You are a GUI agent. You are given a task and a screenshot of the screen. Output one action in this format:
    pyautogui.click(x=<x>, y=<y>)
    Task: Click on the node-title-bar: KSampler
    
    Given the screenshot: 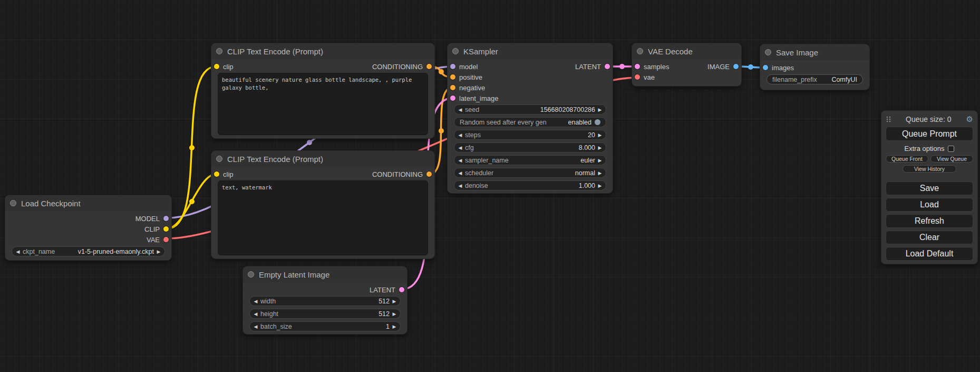 What is the action you would take?
    pyautogui.click(x=530, y=51)
    